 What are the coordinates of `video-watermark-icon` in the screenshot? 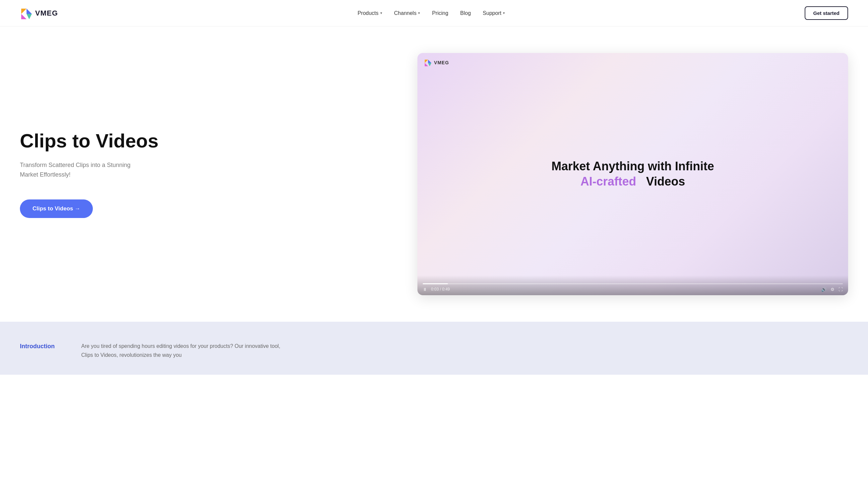 It's located at (428, 63).